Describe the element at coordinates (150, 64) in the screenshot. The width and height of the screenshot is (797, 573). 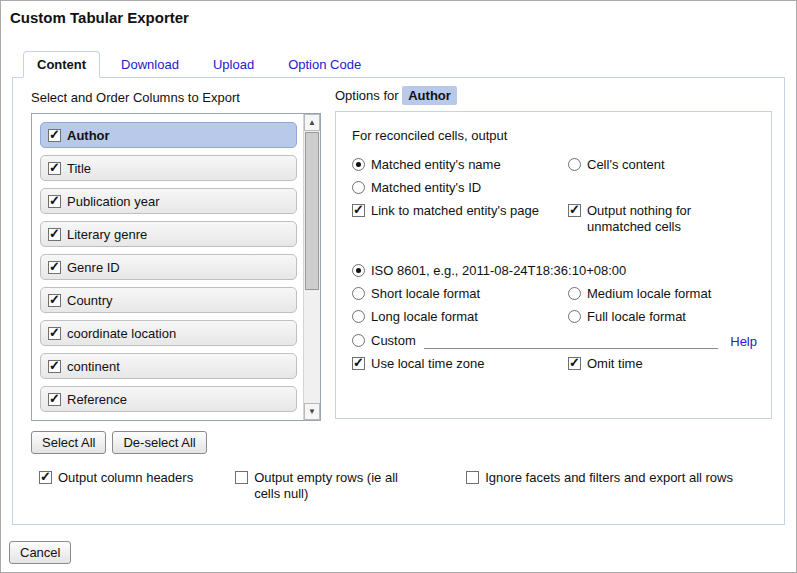
I see `tab-download: Download` at that location.